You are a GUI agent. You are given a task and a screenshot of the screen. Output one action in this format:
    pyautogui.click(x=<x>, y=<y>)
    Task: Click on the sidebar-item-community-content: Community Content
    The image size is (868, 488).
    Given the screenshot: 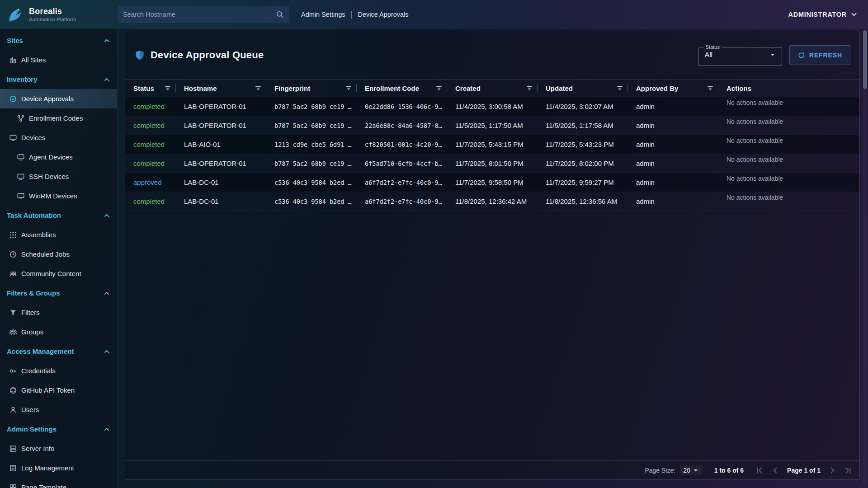 What is the action you would take?
    pyautogui.click(x=59, y=274)
    